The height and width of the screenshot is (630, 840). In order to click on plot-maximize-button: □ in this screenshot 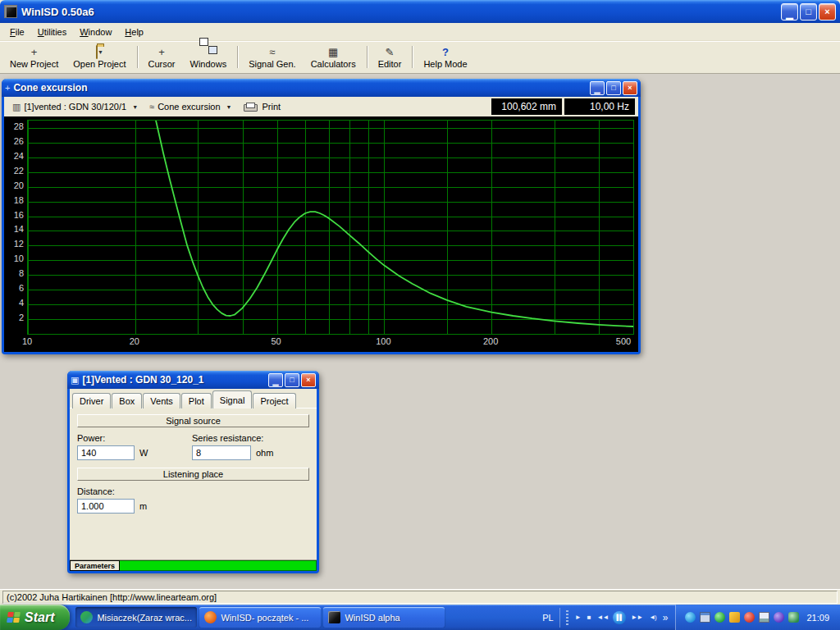, I will do `click(614, 89)`.